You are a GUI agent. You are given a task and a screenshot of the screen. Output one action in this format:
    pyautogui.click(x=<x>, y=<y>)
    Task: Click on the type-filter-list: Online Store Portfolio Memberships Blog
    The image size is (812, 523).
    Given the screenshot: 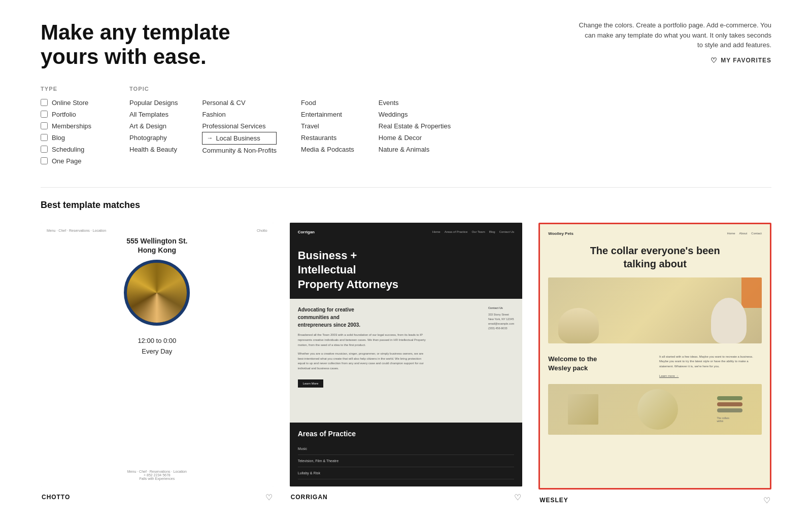 What is the action you would take?
    pyautogui.click(x=85, y=132)
    